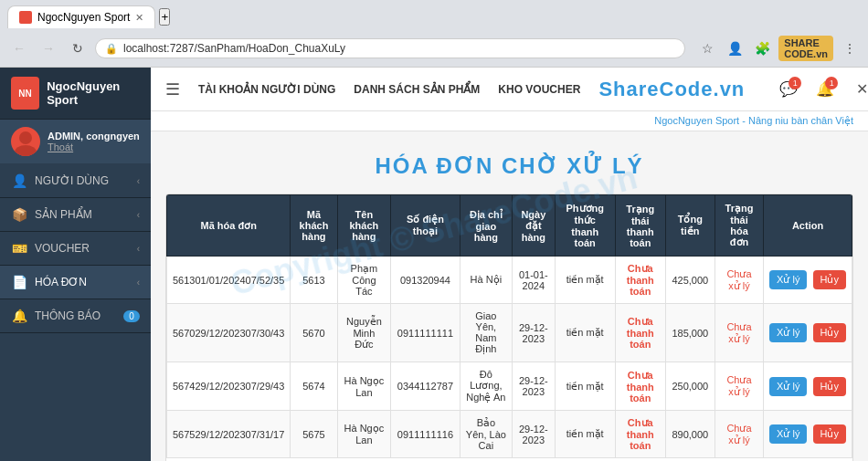  Describe the element at coordinates (486, 226) in the screenshot. I see `col-dia-chi: Địa chỉ giao hàng` at that location.